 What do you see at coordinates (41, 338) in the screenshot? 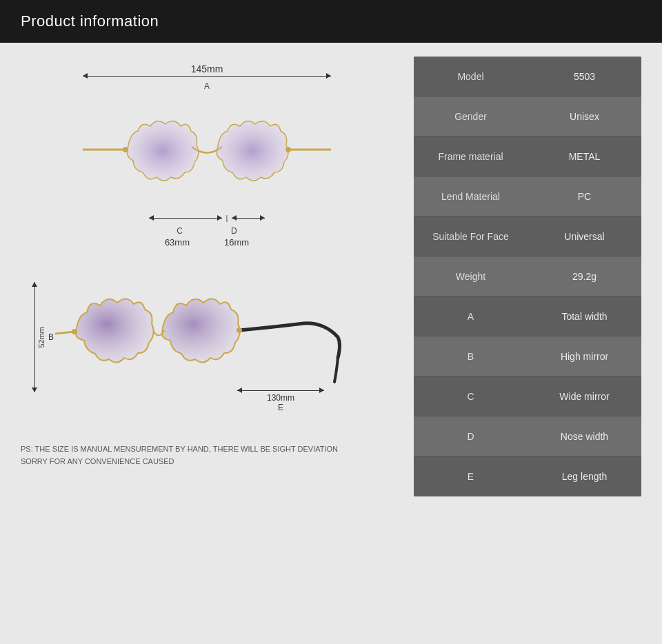
I see `dim-52mm-value: 52mm` at bounding box center [41, 338].